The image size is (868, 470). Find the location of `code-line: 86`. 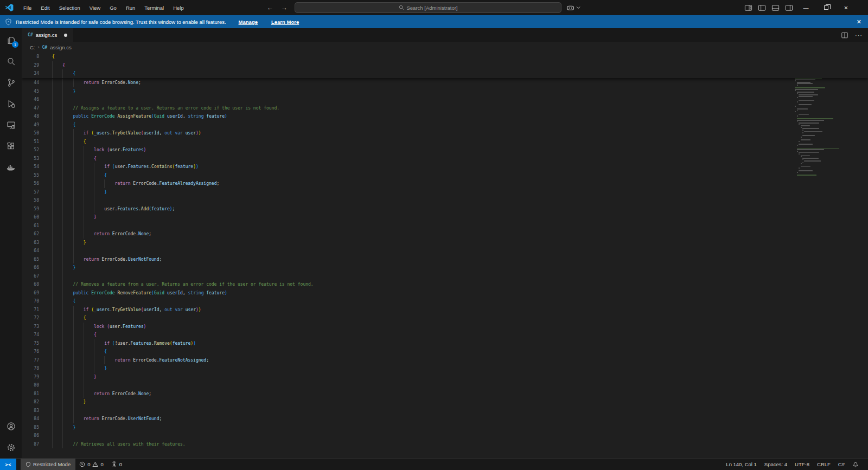

code-line: 86 is located at coordinates (445, 436).